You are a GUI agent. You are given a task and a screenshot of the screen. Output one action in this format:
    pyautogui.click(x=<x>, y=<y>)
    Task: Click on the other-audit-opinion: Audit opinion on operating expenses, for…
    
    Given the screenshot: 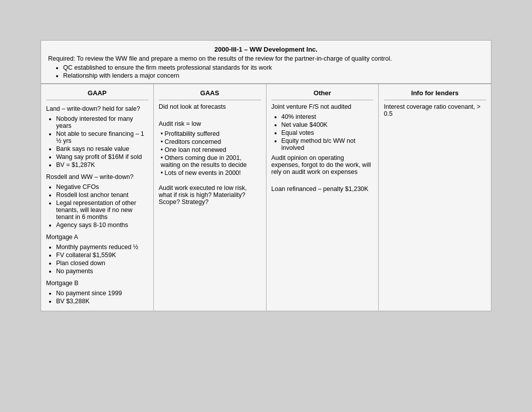 What is the action you would take?
    pyautogui.click(x=323, y=165)
    